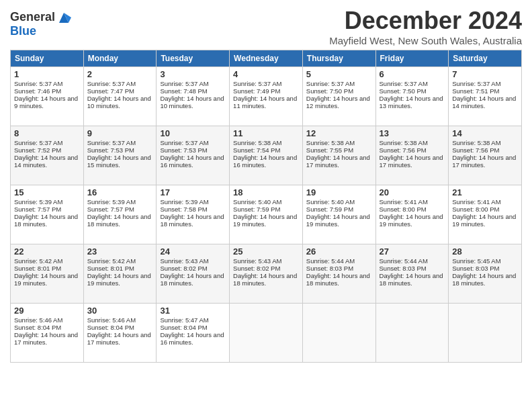 This screenshot has height=411, width=532. Describe the element at coordinates (266, 97) in the screenshot. I see `day-cell: 4 Sunrise: 5:37 AM Sunset: 7:49 PM Dayli…` at that location.